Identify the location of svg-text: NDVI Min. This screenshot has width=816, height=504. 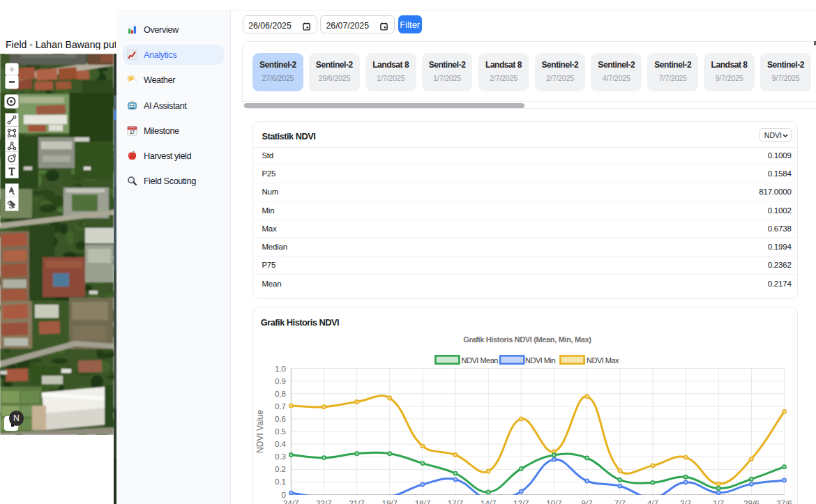
(540, 360).